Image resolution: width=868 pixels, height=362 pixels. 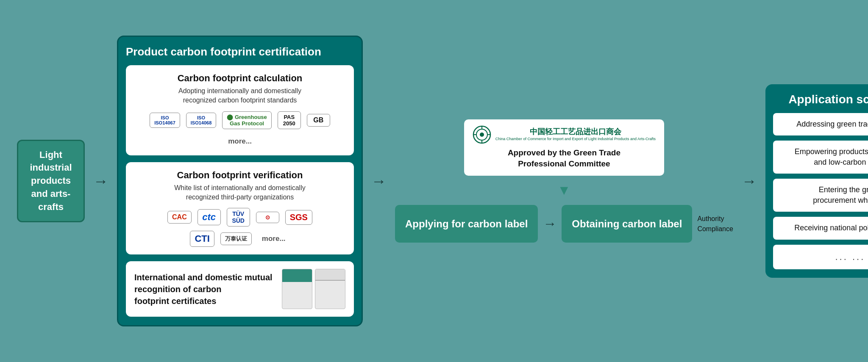 What do you see at coordinates (821, 157) in the screenshot?
I see `scenario-card-2: Empowering products with greenand low-ca…` at bounding box center [821, 157].